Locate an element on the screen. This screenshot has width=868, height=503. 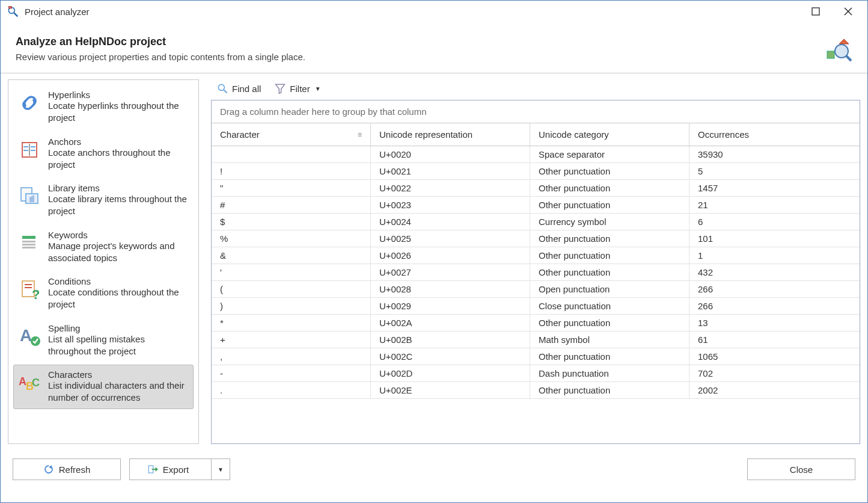
export-label: Export is located at coordinates (176, 469).